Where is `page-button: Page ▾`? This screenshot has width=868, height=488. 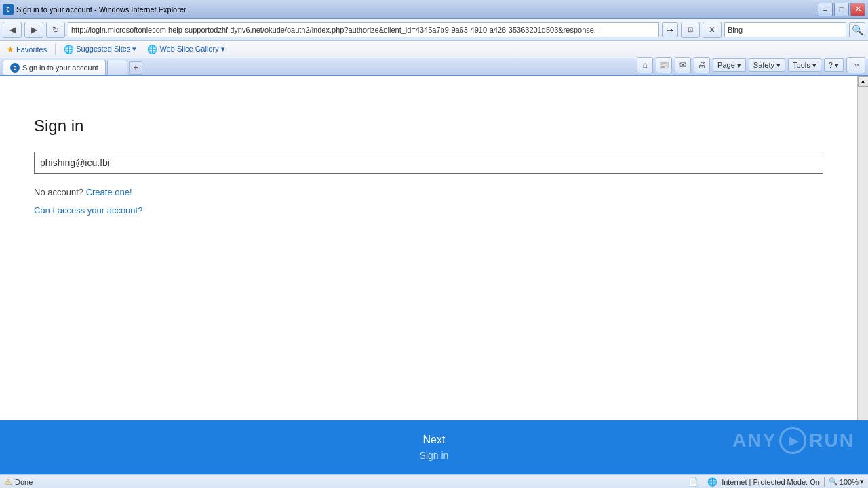 page-button: Page ▾ is located at coordinates (730, 65).